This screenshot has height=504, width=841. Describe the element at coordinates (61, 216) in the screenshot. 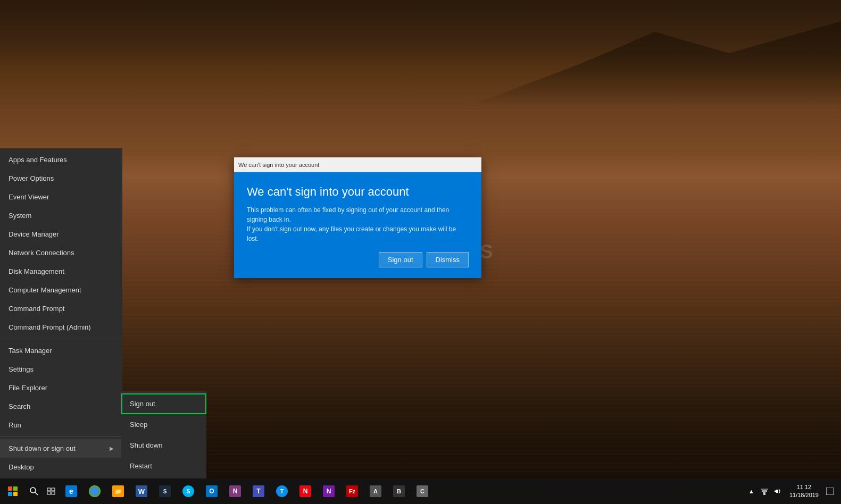

I see `menu-item-system: System` at that location.